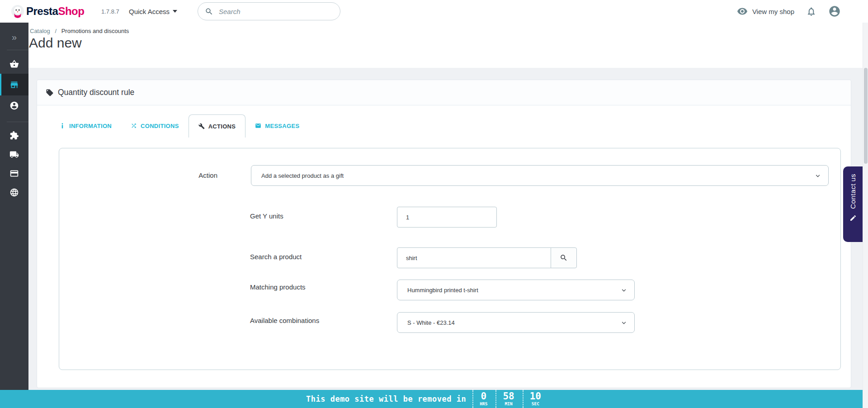 Image resolution: width=868 pixels, height=408 pixels. Describe the element at coordinates (443, 290) in the screenshot. I see `matching-products-value: Hummingbird printed t-shirt` at that location.